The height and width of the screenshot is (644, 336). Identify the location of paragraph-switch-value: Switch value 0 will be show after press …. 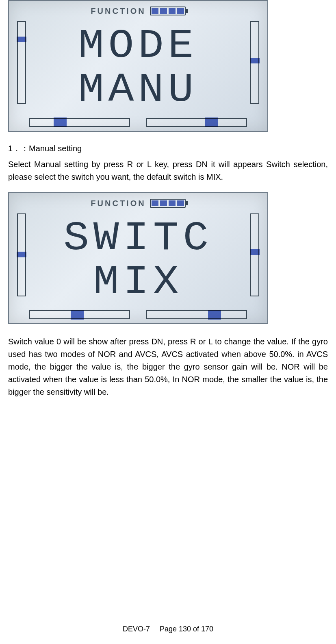
(168, 367).